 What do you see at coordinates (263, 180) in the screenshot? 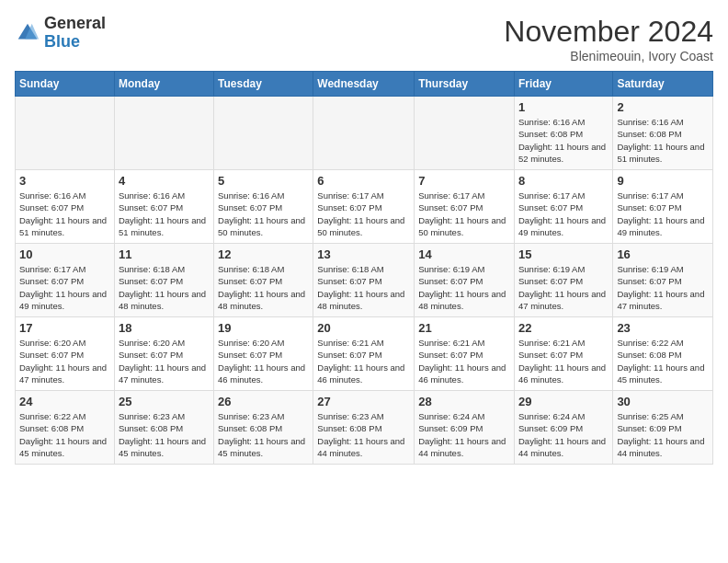
I see `day-number: 5` at bounding box center [263, 180].